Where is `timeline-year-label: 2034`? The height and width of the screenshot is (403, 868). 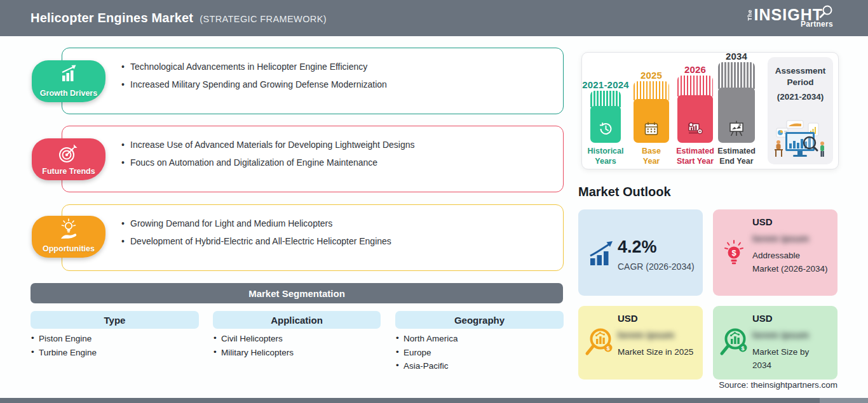
timeline-year-label: 2034 is located at coordinates (736, 56).